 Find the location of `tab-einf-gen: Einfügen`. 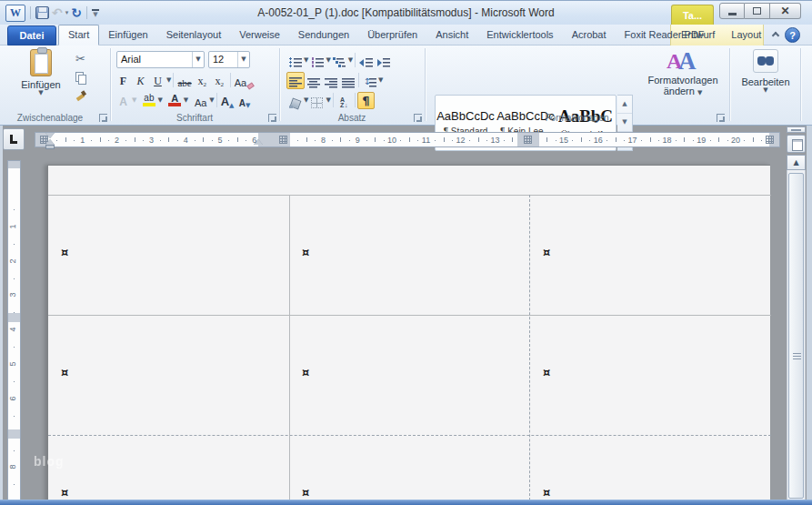

tab-einf-gen: Einfügen is located at coordinates (127, 35).